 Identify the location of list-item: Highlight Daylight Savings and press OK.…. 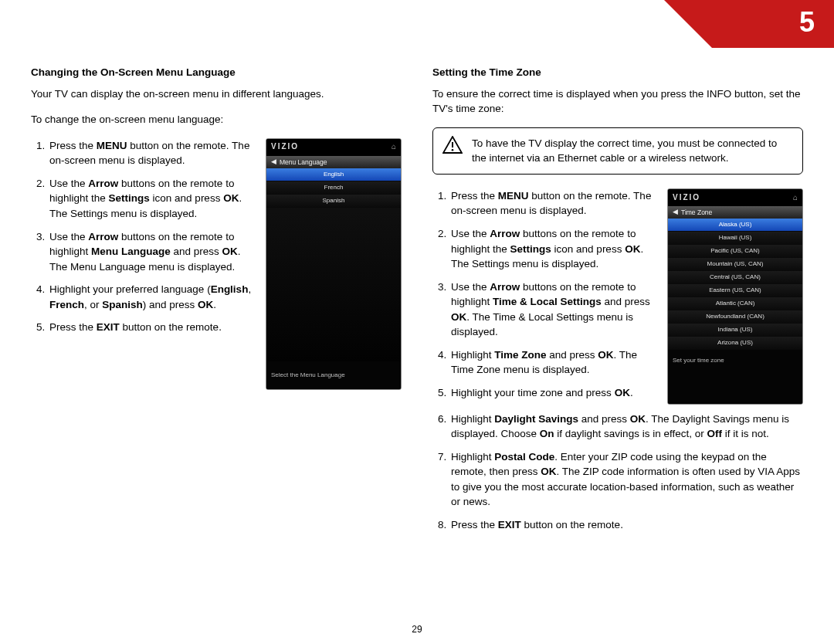
(626, 426).